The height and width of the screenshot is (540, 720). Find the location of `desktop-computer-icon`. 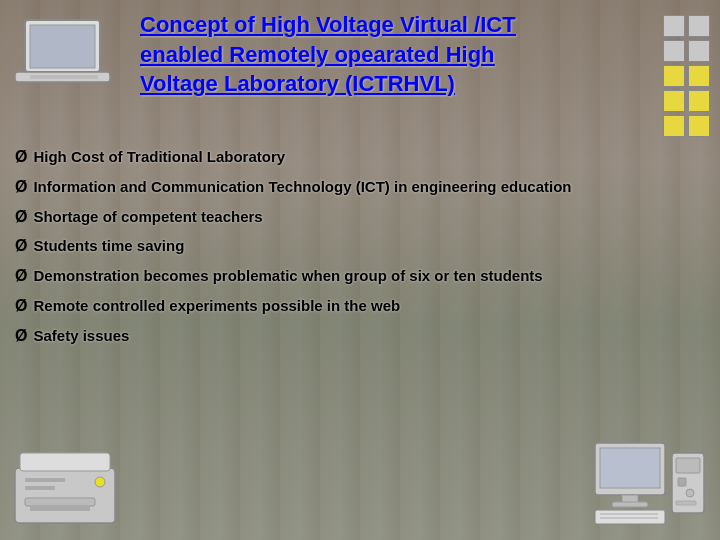

desktop-computer-icon is located at coordinates (650, 485).